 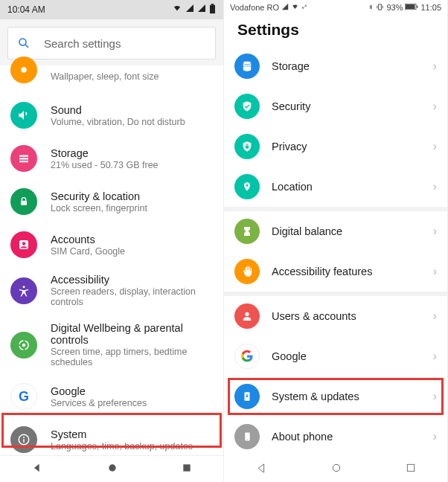 What do you see at coordinates (104, 77) in the screenshot?
I see `item-subtitle: Wallpaper, sleep, font size` at bounding box center [104, 77].